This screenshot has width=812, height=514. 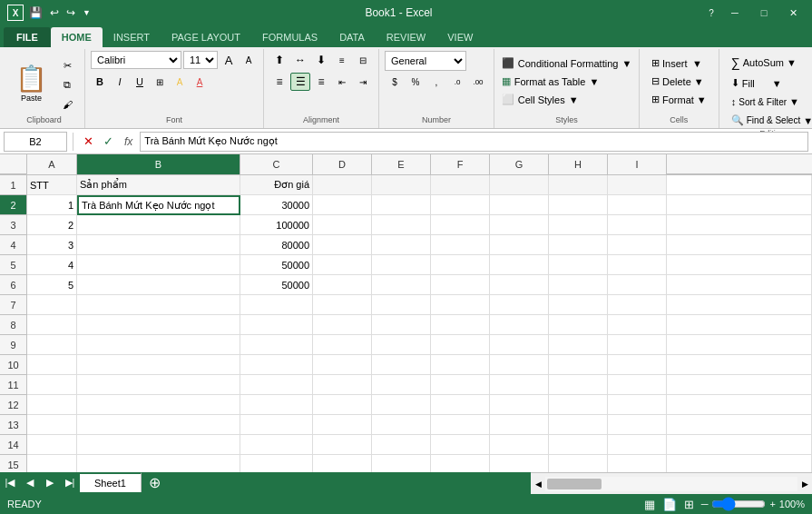 What do you see at coordinates (679, 100) in the screenshot?
I see `format-cells-button: ⊞ Format ▼` at bounding box center [679, 100].